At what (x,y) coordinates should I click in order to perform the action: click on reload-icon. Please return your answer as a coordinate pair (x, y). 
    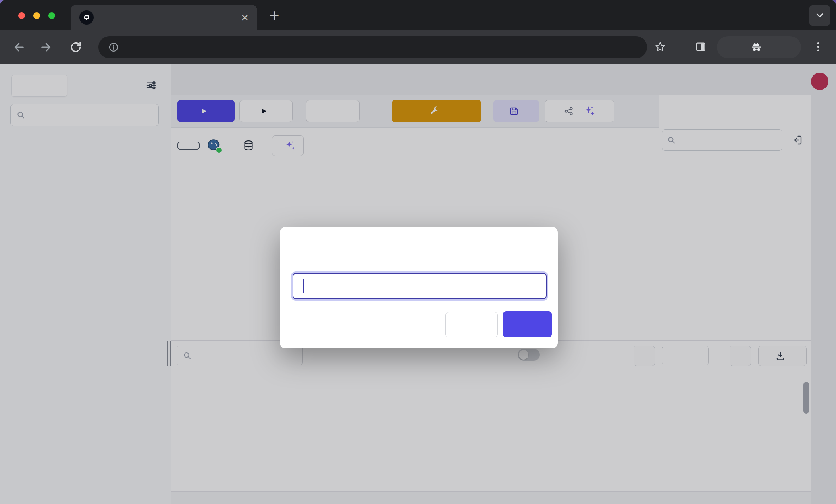
    Looking at the image, I should click on (76, 47).